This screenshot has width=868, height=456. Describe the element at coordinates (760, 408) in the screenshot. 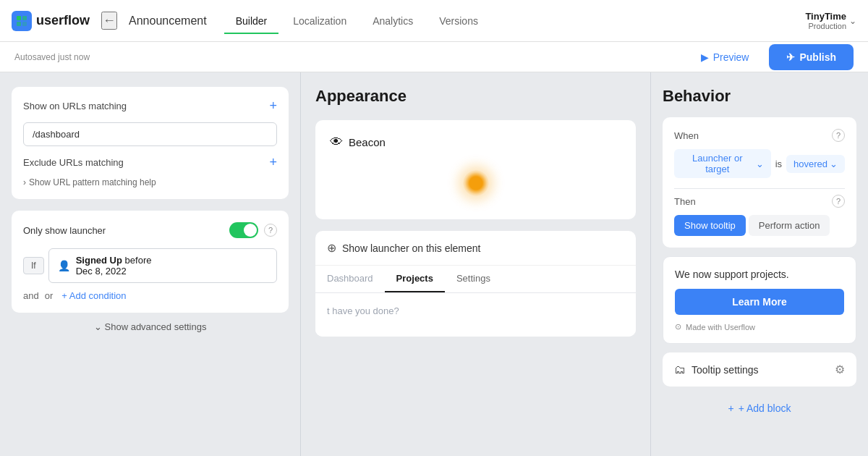

I see `add-block-button: + + Add block` at that location.